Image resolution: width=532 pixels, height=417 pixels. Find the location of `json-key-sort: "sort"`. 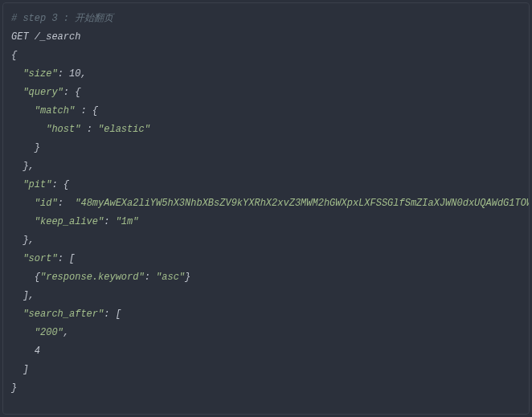

json-key-sort: "sort" is located at coordinates (40, 259).